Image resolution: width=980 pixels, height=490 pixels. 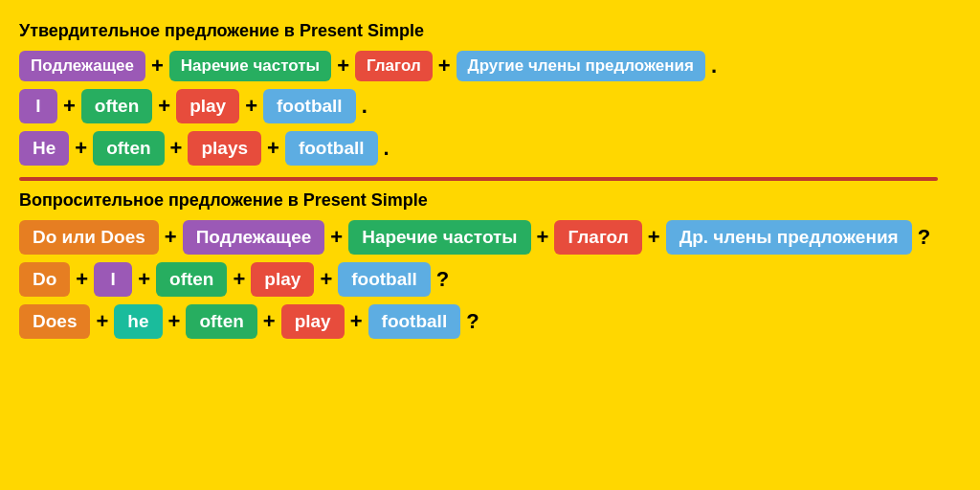 I want to click on chip-other-label: Другие члены предложения, so click(x=581, y=66).